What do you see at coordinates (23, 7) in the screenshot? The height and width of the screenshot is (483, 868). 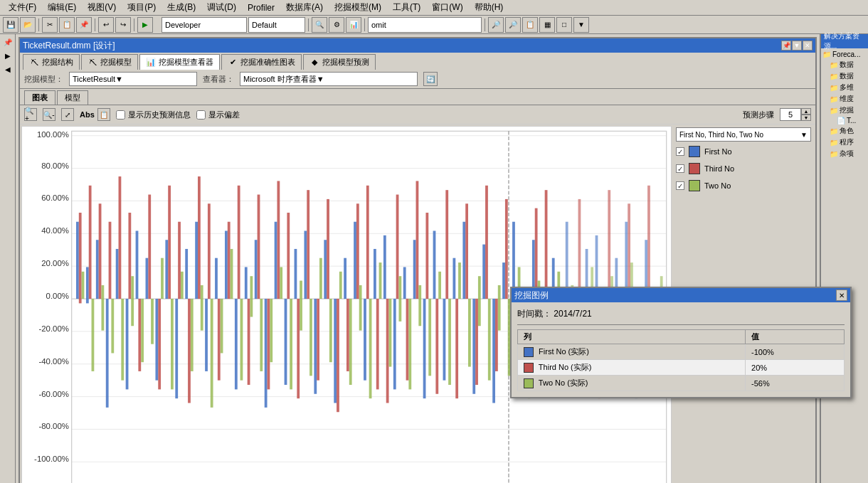 I see `menu-item-file: 文件(F)` at bounding box center [23, 7].